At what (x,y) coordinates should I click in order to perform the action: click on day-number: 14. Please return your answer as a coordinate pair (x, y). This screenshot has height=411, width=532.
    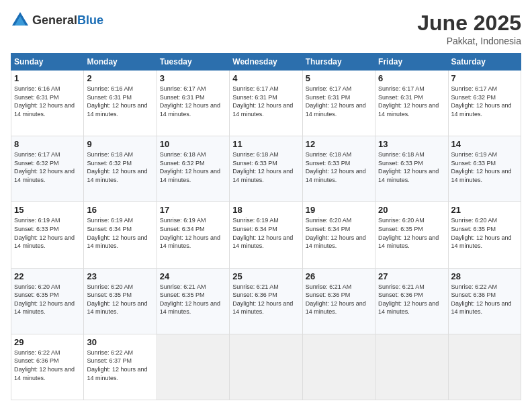
    Looking at the image, I should click on (485, 144).